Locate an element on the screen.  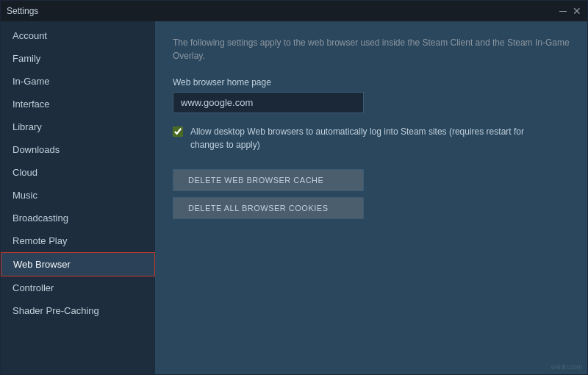
sidebar-item-cloud: Cloud is located at coordinates (78, 172).